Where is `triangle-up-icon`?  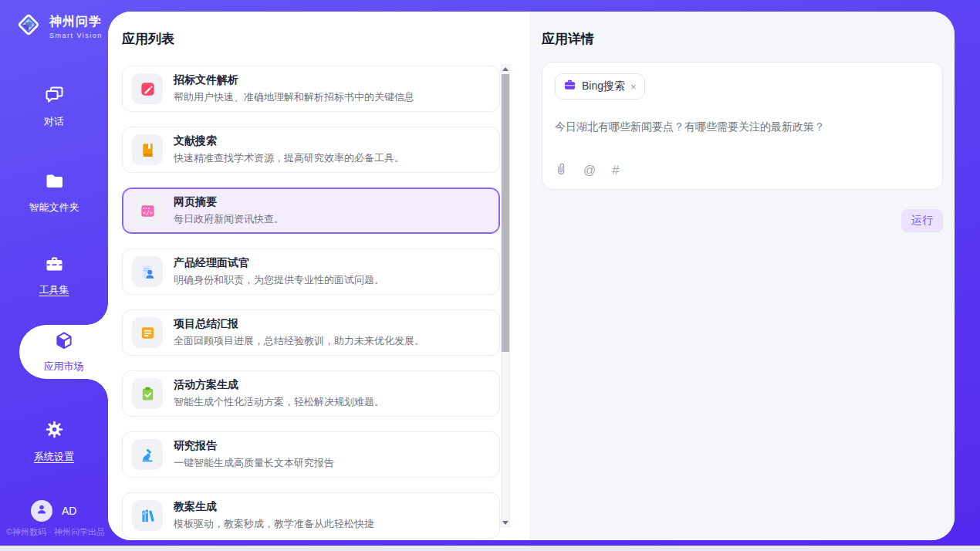
triangle-up-icon is located at coordinates (505, 69).